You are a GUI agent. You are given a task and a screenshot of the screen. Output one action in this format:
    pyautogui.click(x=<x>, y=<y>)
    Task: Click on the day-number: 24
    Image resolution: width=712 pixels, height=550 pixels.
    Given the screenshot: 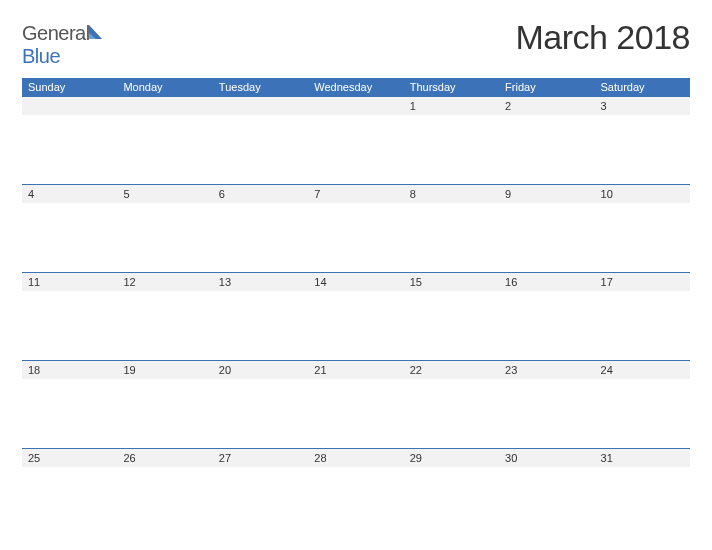 What is the action you would take?
    pyautogui.click(x=642, y=370)
    